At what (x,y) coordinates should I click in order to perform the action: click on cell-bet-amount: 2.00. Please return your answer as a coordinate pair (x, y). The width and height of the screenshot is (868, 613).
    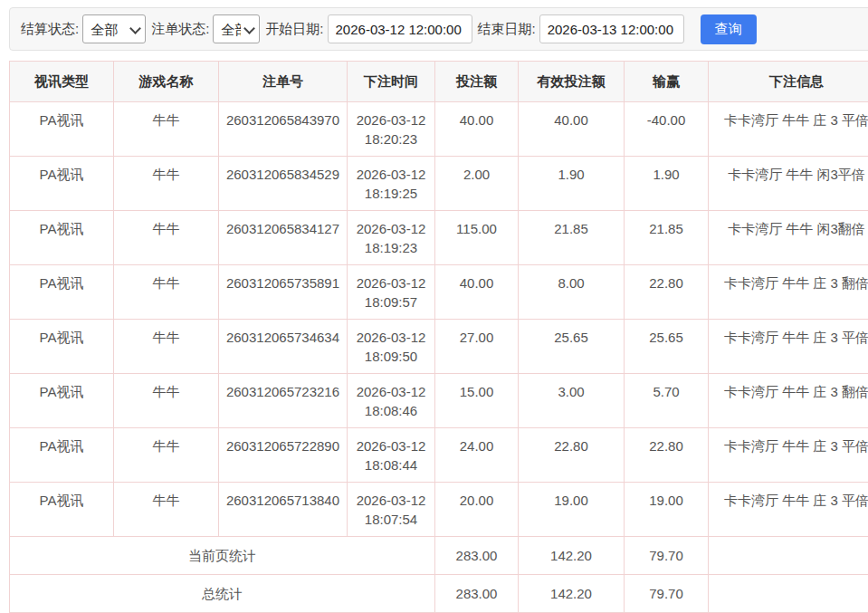
    Looking at the image, I should click on (477, 184).